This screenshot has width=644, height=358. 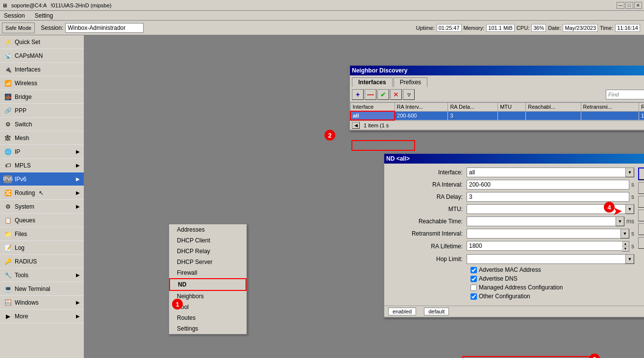 I want to click on sidebar-item-files: 📁 Files, so click(x=42, y=234).